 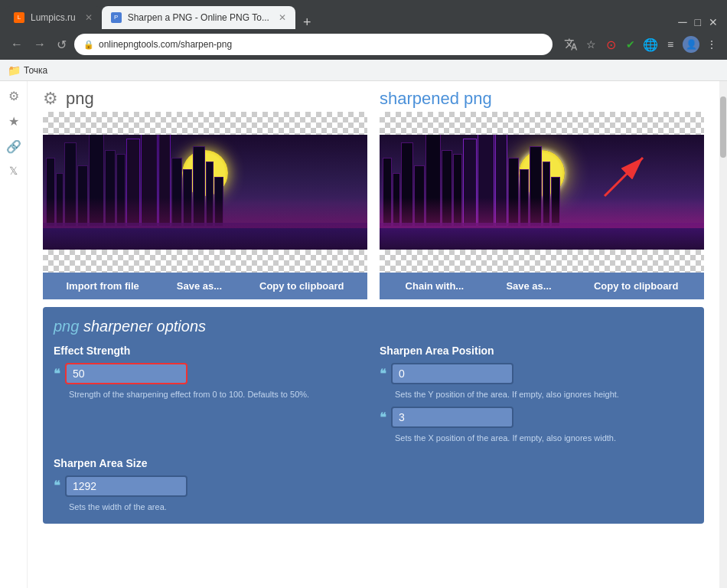 I want to click on y-position-input, so click(x=452, y=374).